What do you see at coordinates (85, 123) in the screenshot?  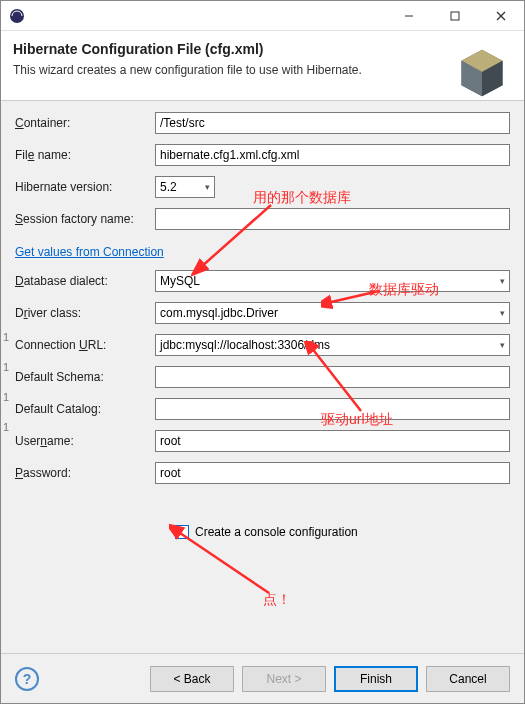 I see `container-label: Container:` at bounding box center [85, 123].